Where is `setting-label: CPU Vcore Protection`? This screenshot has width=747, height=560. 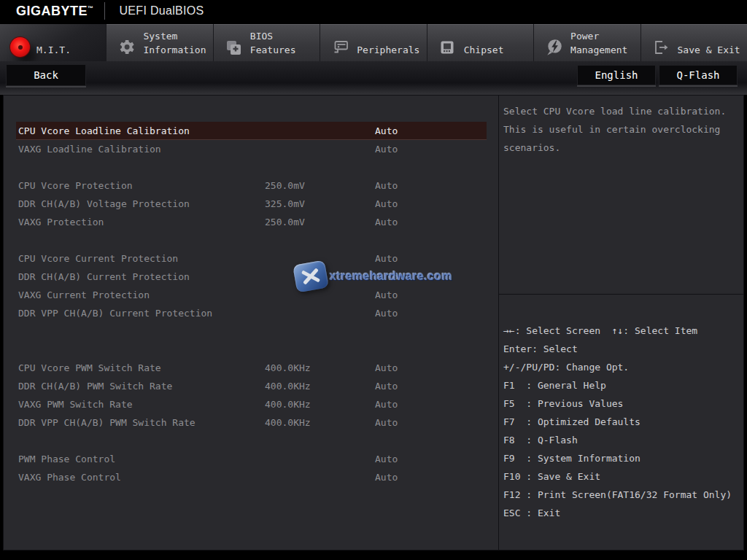
setting-label: CPU Vcore Protection is located at coordinates (76, 185).